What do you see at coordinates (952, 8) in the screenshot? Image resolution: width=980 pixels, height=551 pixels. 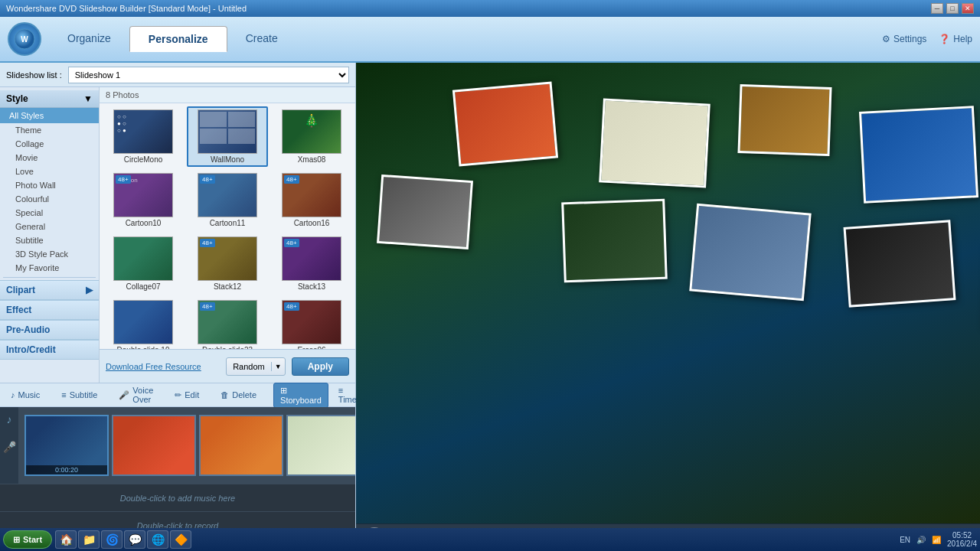 I see `window-controls: ─ □ ✕` at bounding box center [952, 8].